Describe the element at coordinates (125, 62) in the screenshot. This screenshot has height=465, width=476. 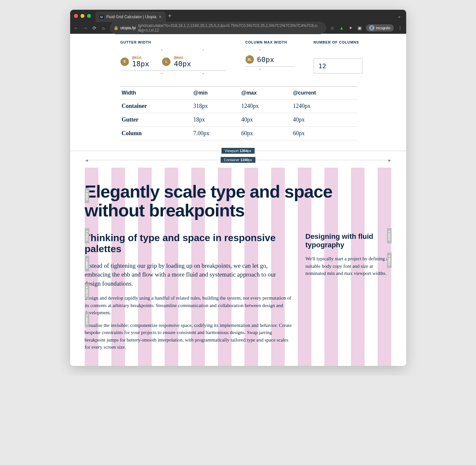
I see `size-badge-s: S` at that location.